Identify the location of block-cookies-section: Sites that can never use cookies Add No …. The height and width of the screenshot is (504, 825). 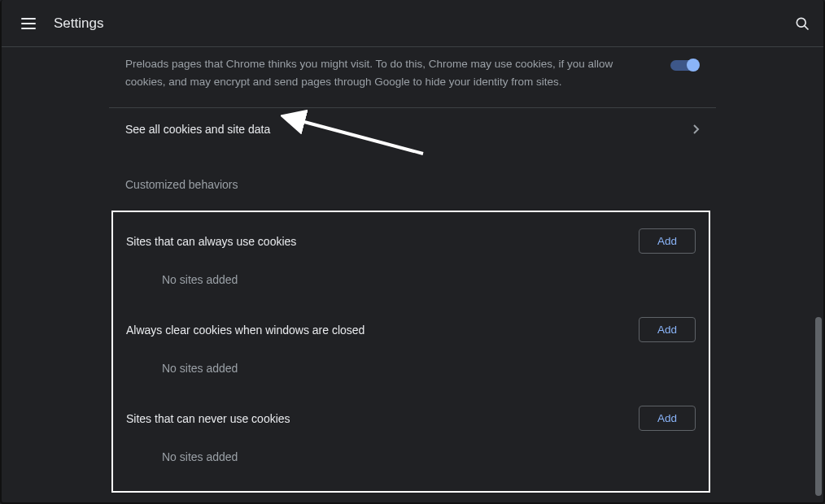
(411, 442).